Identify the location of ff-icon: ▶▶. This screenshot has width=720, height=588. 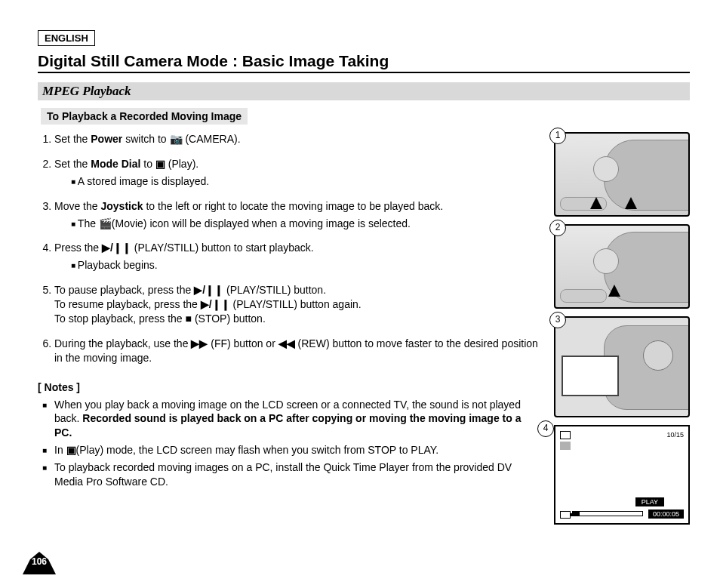
(199, 343).